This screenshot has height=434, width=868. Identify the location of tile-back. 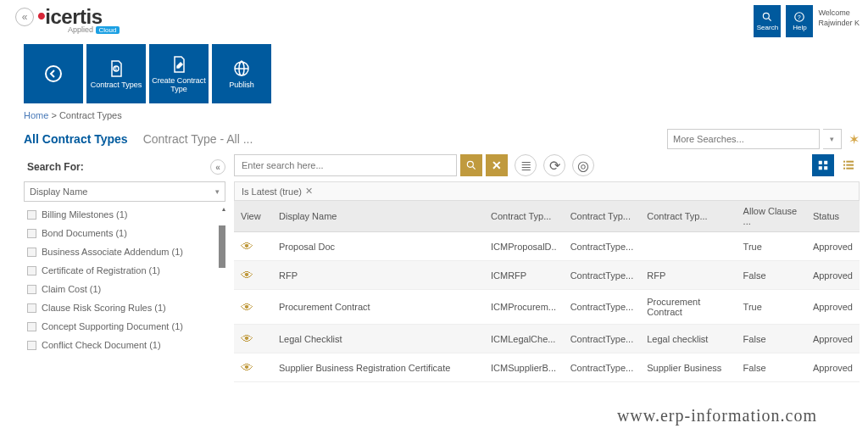
(53, 74).